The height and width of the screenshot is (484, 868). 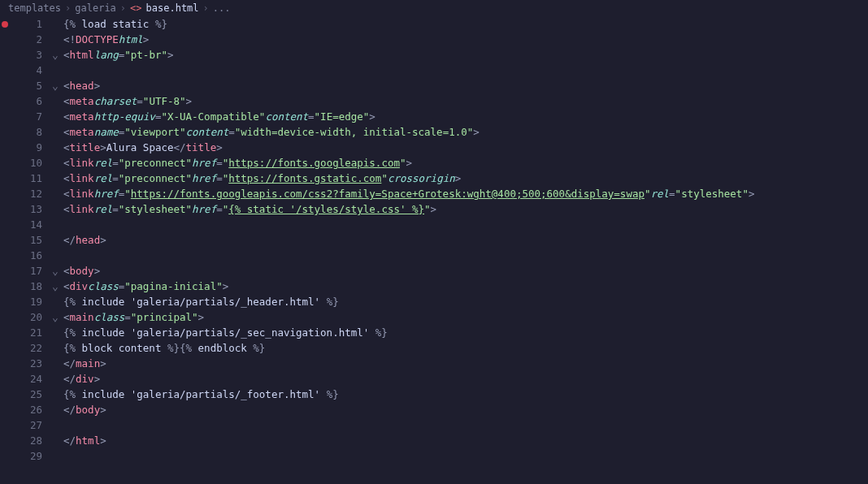 What do you see at coordinates (465, 317) in the screenshot?
I see `code-line: <main class="principal">` at bounding box center [465, 317].